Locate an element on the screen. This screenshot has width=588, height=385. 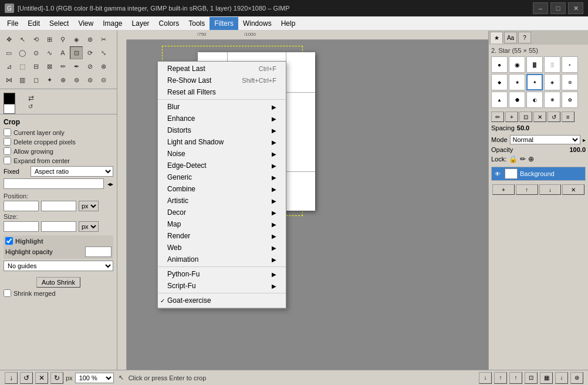
tool-rotate: ⟳ is located at coordinates (90, 53).